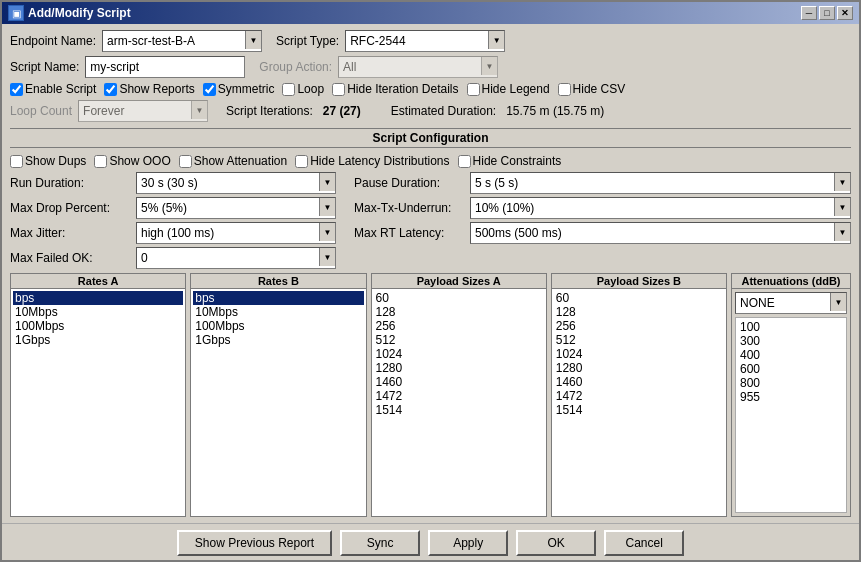 The height and width of the screenshot is (562, 861). Describe the element at coordinates (639, 282) in the screenshot. I see `payload-b-title: Payload Sizes B` at that location.